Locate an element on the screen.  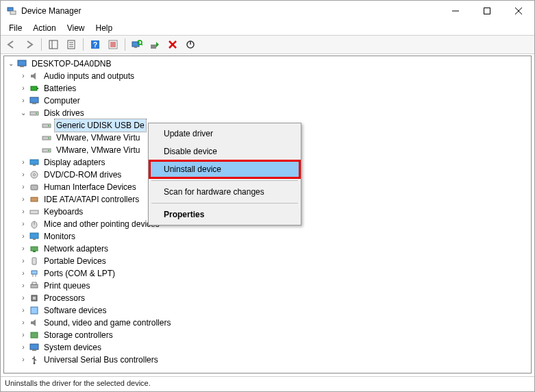
tree-node-ports: ›Ports (COM & LPT) is located at coordinates (267, 273).